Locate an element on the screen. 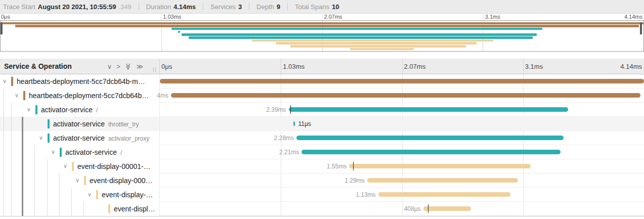  service-name: event-display-00001-… is located at coordinates (114, 166).